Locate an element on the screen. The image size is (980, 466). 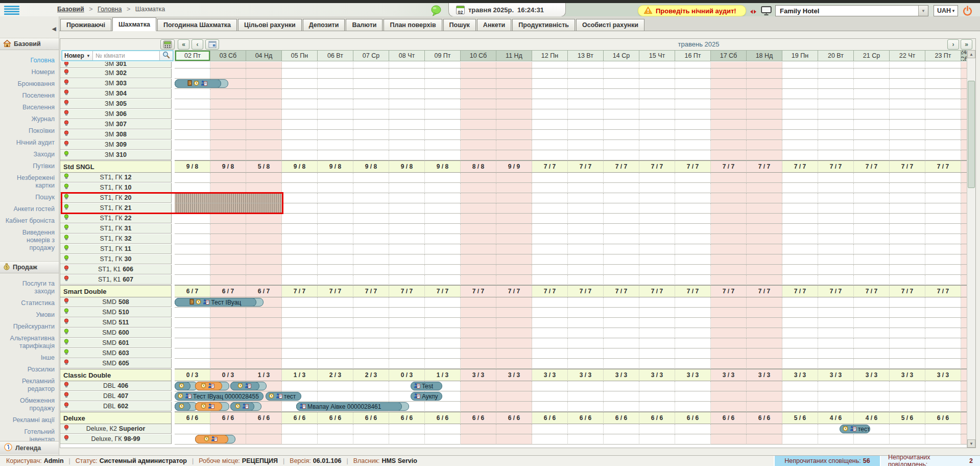
sidebar-item: Виселення is located at coordinates (29, 107).